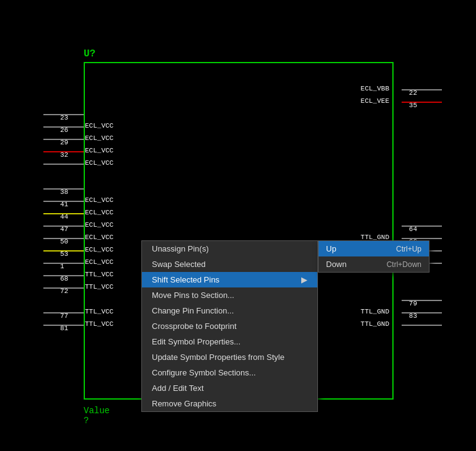 The height and width of the screenshot is (451, 476). Describe the element at coordinates (99, 163) in the screenshot. I see `pin-label-ecl-vcc-blank: ECL_VCC` at that location.